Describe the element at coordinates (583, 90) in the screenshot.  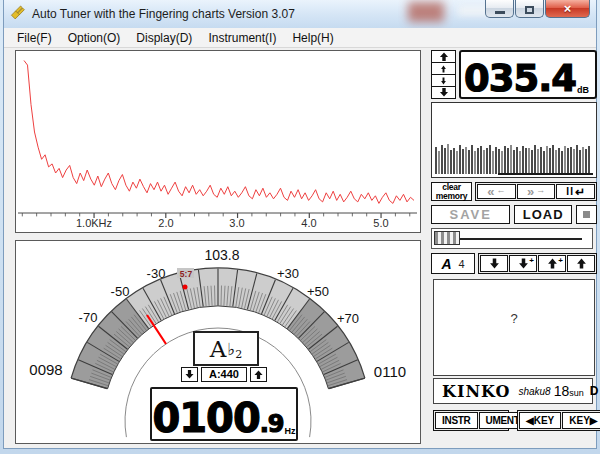
I see `level-unit: dB` at that location.